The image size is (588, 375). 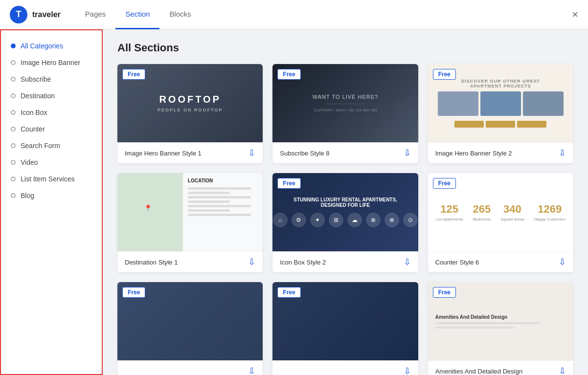 I want to click on card-footer: Image Hero Banner Style 1⇩, so click(x=190, y=153).